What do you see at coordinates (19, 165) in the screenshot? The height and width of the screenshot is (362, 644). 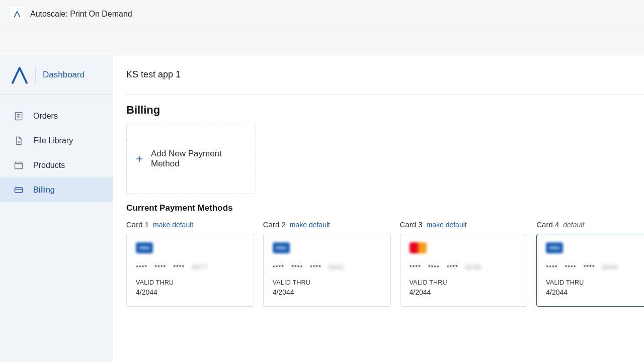 I see `products-icon` at bounding box center [19, 165].